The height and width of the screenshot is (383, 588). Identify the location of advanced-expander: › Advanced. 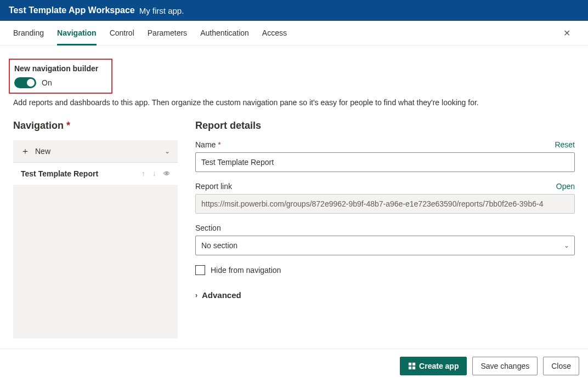
(385, 295).